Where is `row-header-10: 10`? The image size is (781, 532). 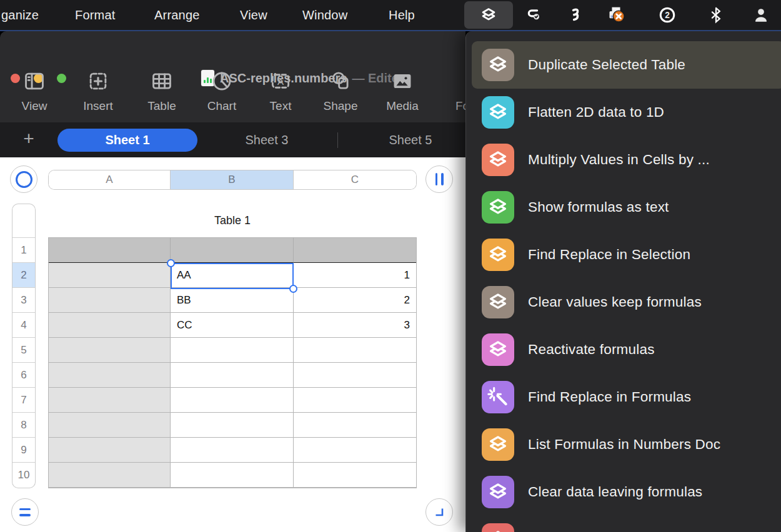 row-header-10: 10 is located at coordinates (24, 475).